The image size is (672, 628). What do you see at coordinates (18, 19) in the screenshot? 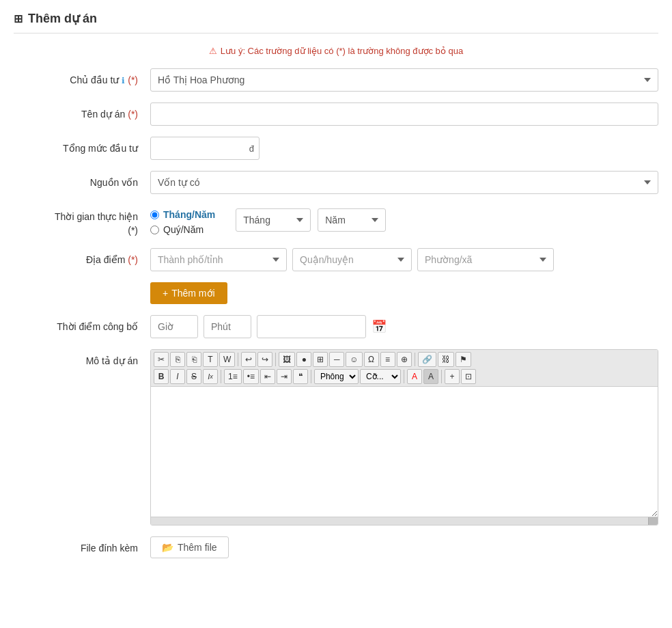
I see `grid-icon: ⊞` at bounding box center [18, 19].